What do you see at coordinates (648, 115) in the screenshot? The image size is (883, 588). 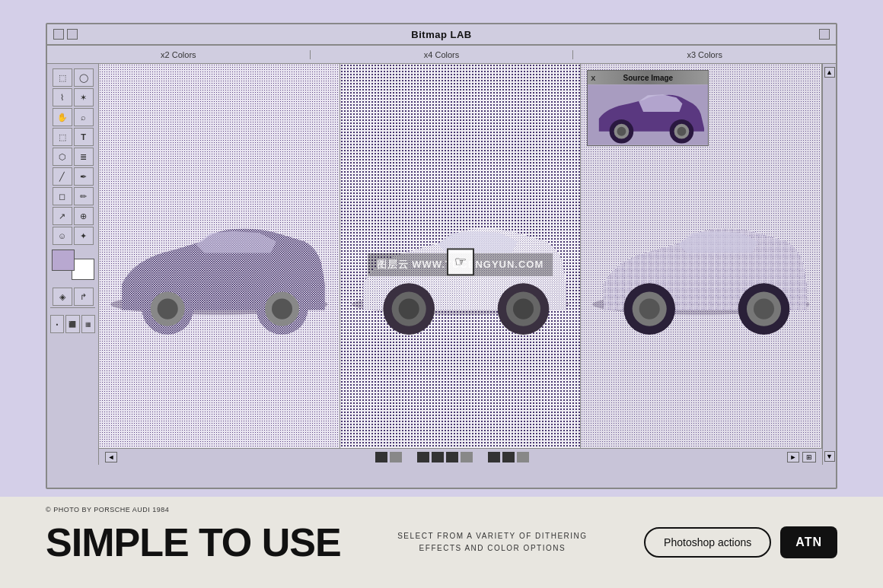 I see `source-popup-image` at bounding box center [648, 115].